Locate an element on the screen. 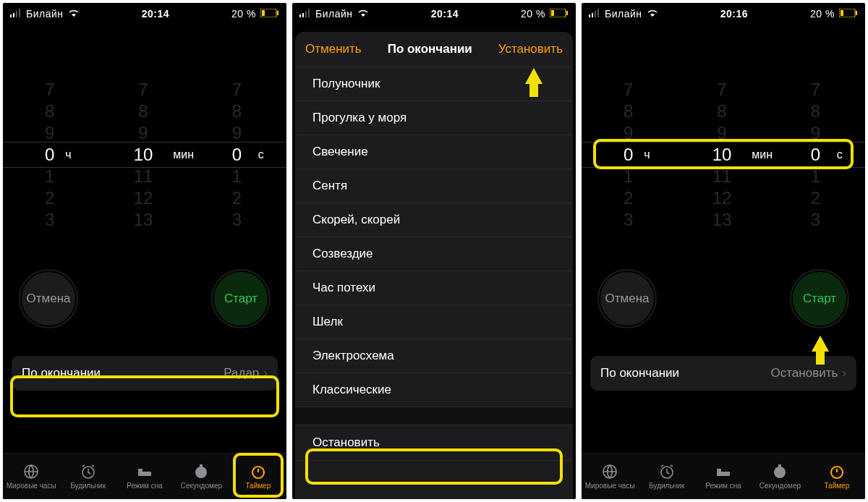 The image size is (868, 502). sheet-set-button: Установить is located at coordinates (531, 49).